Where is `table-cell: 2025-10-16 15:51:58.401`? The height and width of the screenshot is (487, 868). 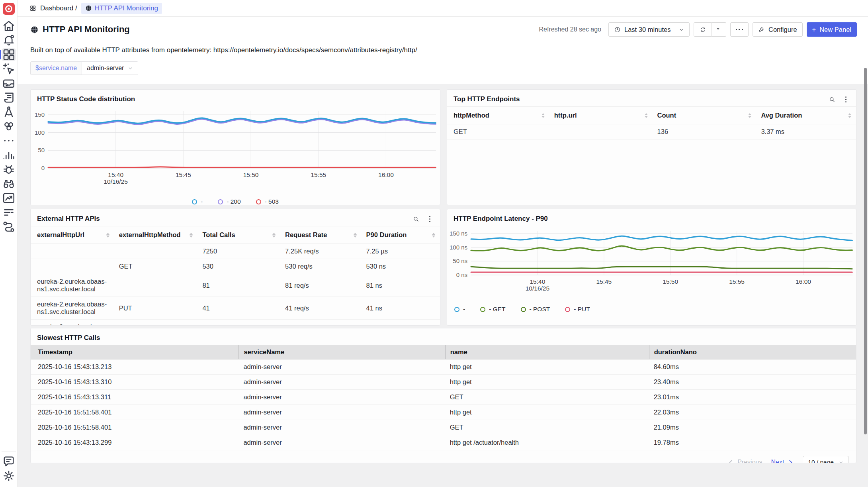
table-cell: 2025-10-16 15:51:58.401 is located at coordinates (135, 412).